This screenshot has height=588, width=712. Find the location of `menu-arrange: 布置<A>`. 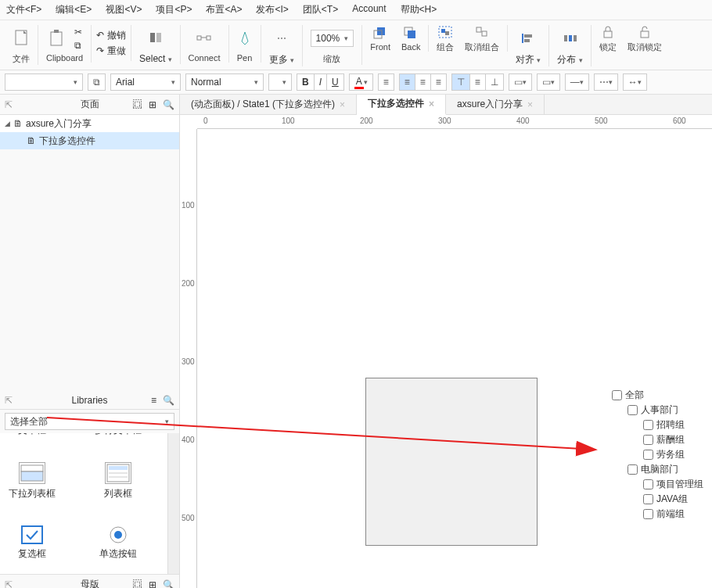

menu-arrange: 布置<A> is located at coordinates (224, 9).